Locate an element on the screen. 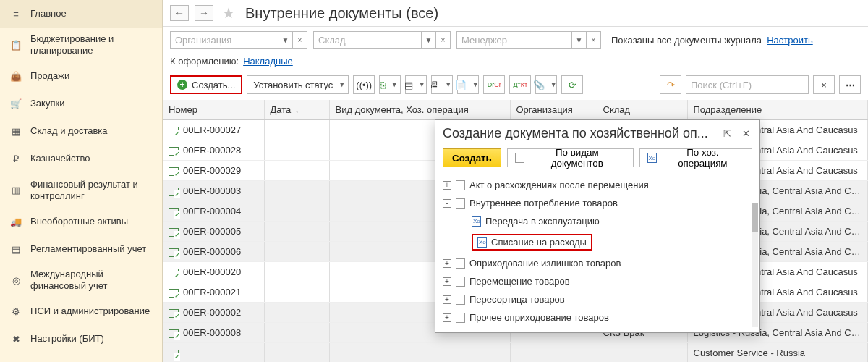  drcr2-button: ДтКт is located at coordinates (520, 85).